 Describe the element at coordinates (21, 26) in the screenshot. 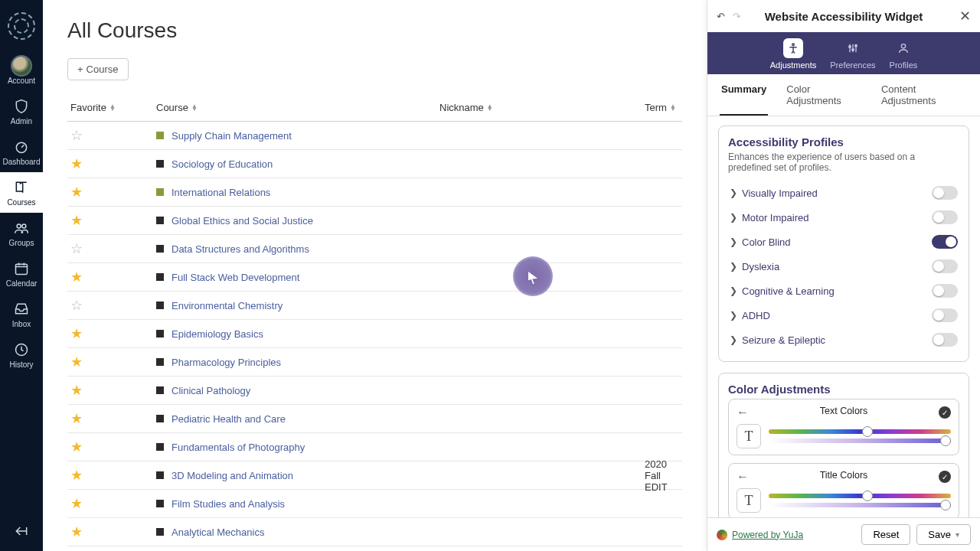

I see `app-logo` at that location.